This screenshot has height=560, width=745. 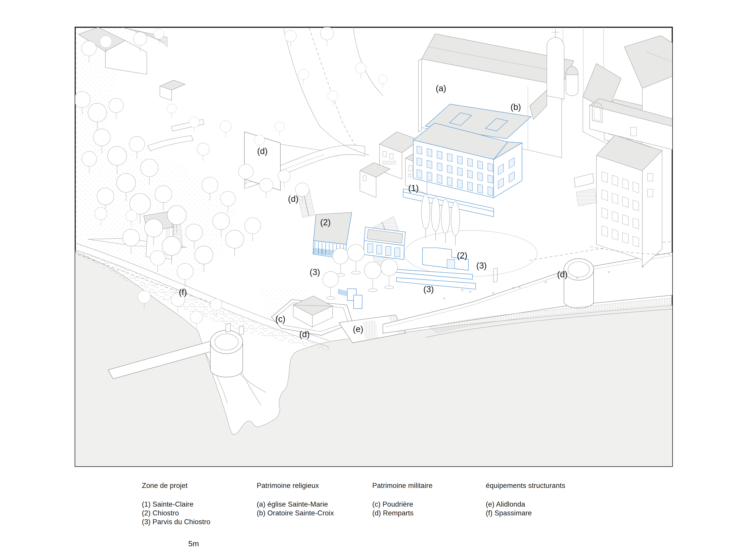 What do you see at coordinates (176, 486) in the screenshot?
I see `legend-title: Zone de projet` at bounding box center [176, 486].